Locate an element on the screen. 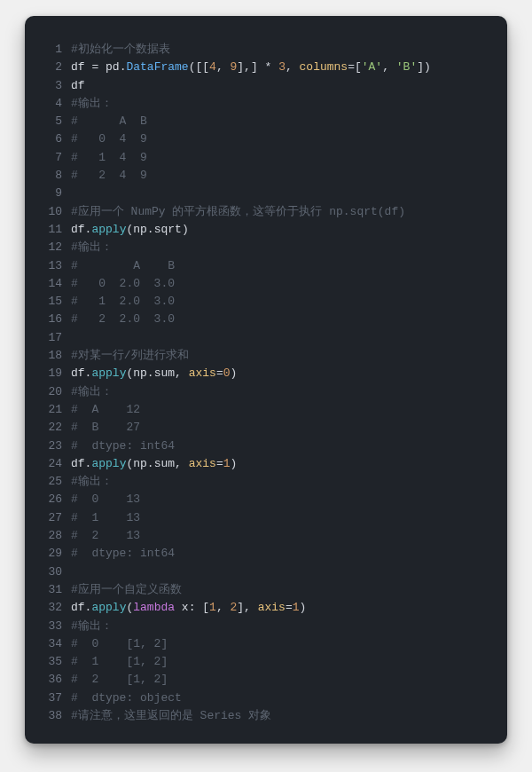  code-line: 4#输出： is located at coordinates (266, 104).